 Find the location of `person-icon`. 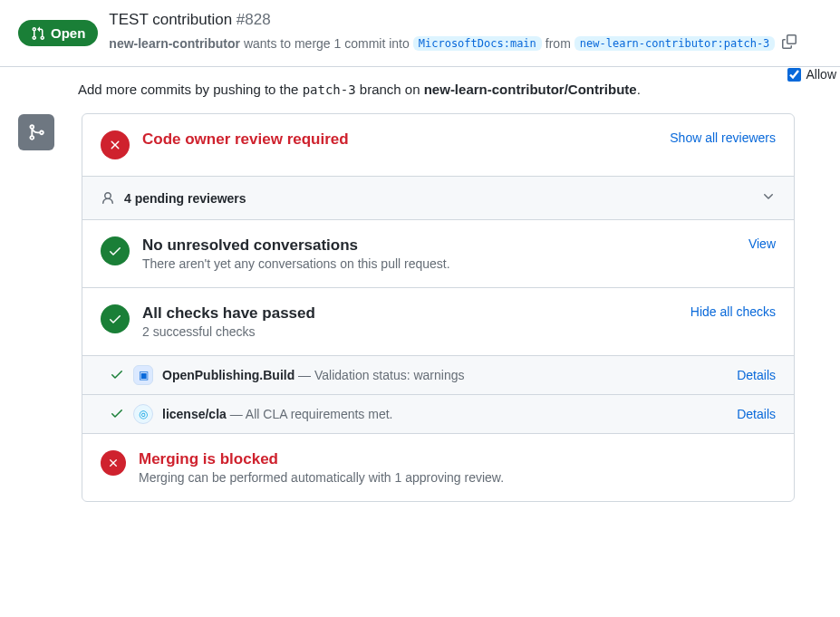

person-icon is located at coordinates (108, 198).